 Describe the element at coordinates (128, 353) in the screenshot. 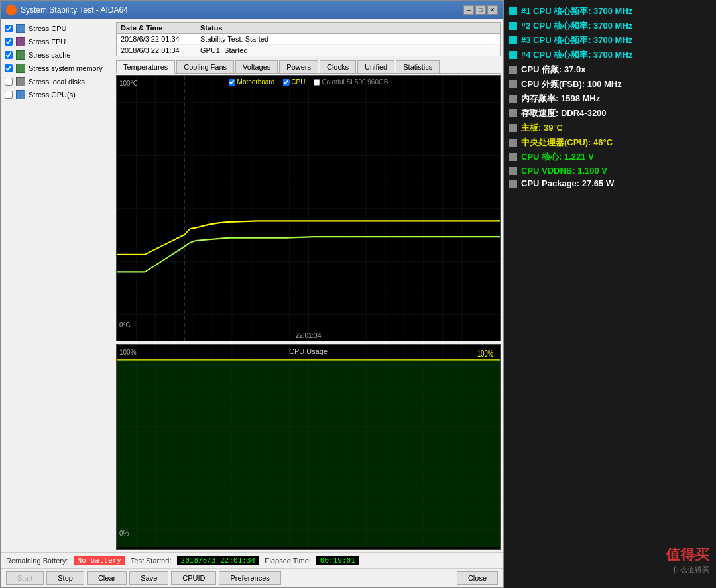

I see `cpu-y-top: 100%` at that location.